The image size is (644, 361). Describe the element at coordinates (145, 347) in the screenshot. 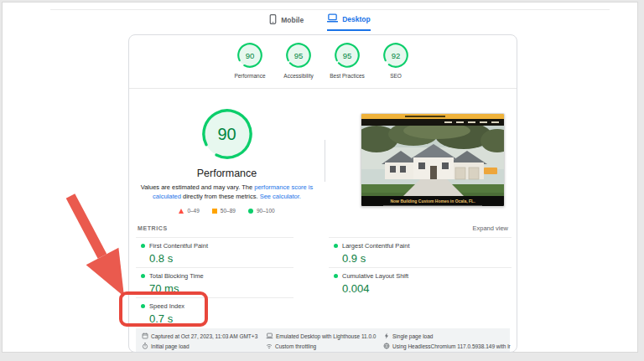

I see `timer-icon` at that location.